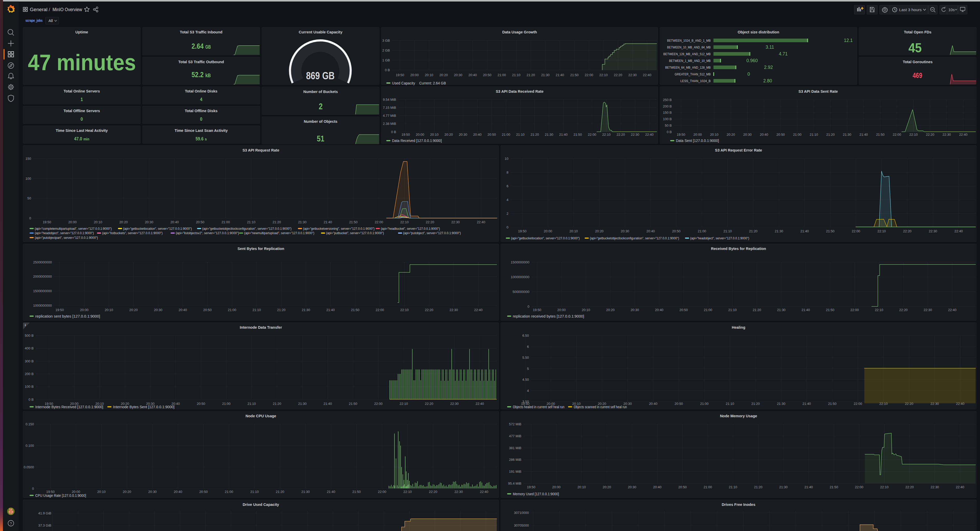  Describe the element at coordinates (848, 40) in the screenshot. I see `svg-text: 12.1` at that location.